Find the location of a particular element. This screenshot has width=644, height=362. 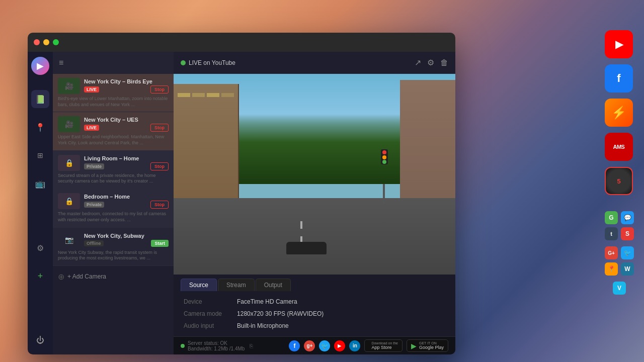

vimeo-icon: V is located at coordinates (619, 288).